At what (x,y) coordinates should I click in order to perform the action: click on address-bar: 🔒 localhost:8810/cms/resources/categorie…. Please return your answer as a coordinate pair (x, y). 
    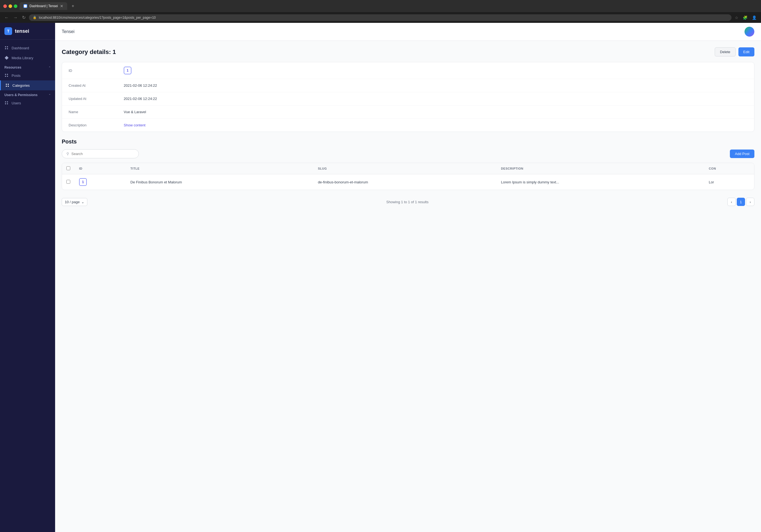
    Looking at the image, I should click on (380, 18).